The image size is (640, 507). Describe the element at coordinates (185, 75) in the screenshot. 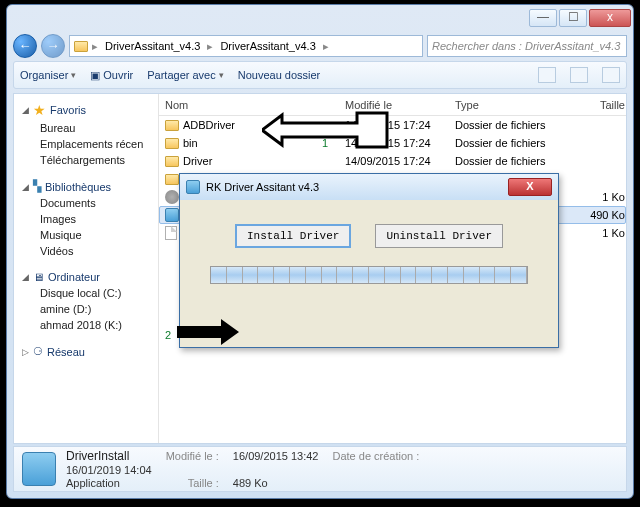

I see `share-menu: Partager avec▾` at that location.